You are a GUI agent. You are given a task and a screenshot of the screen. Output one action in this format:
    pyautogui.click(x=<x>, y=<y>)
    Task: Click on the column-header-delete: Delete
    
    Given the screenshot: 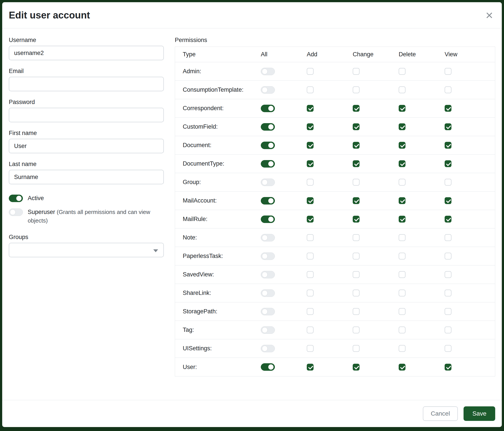 What is the action you would take?
    pyautogui.click(x=422, y=54)
    